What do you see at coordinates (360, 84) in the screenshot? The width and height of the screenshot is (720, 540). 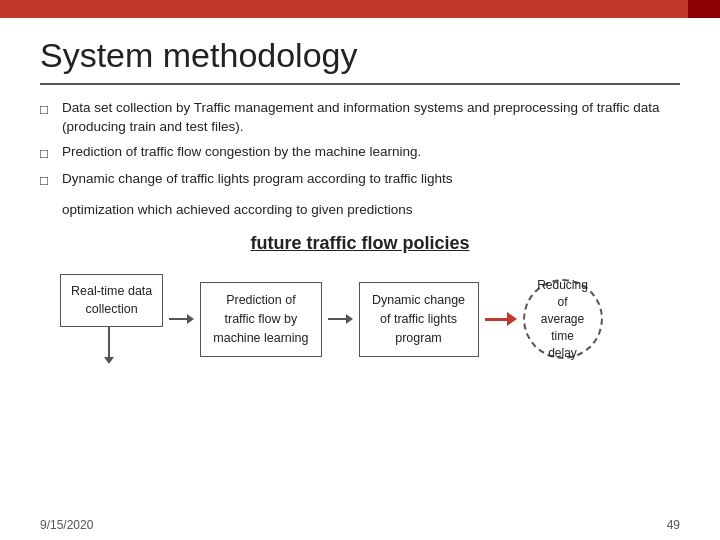 I see `title-divider` at bounding box center [360, 84].